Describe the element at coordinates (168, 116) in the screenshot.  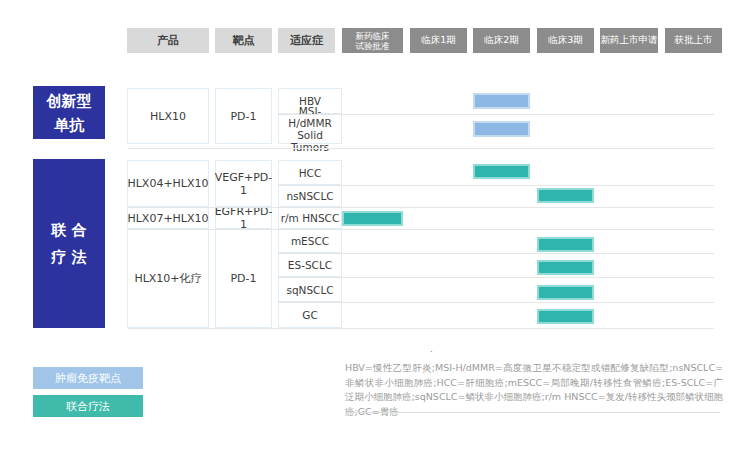
I see `product-cell: HLX10` at that location.